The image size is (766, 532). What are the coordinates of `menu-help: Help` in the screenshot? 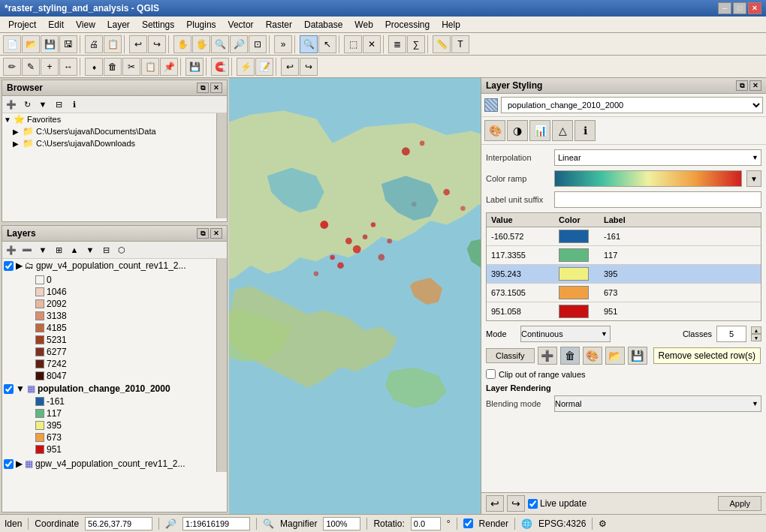 It's located at (451, 25).